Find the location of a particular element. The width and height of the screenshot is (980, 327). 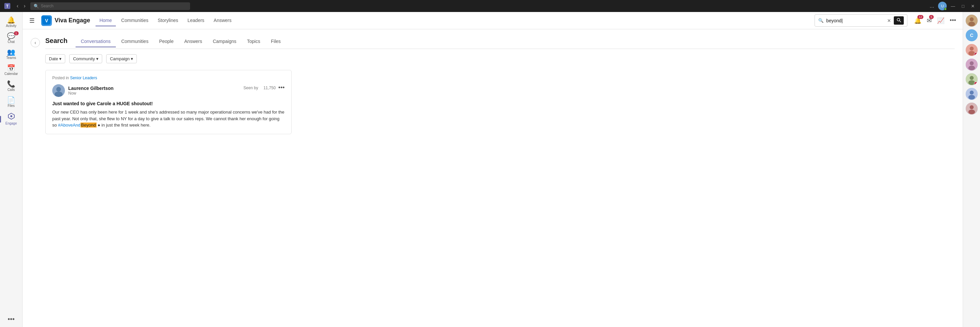

sidebar-item-calls: 📞 Calls is located at coordinates (11, 86).